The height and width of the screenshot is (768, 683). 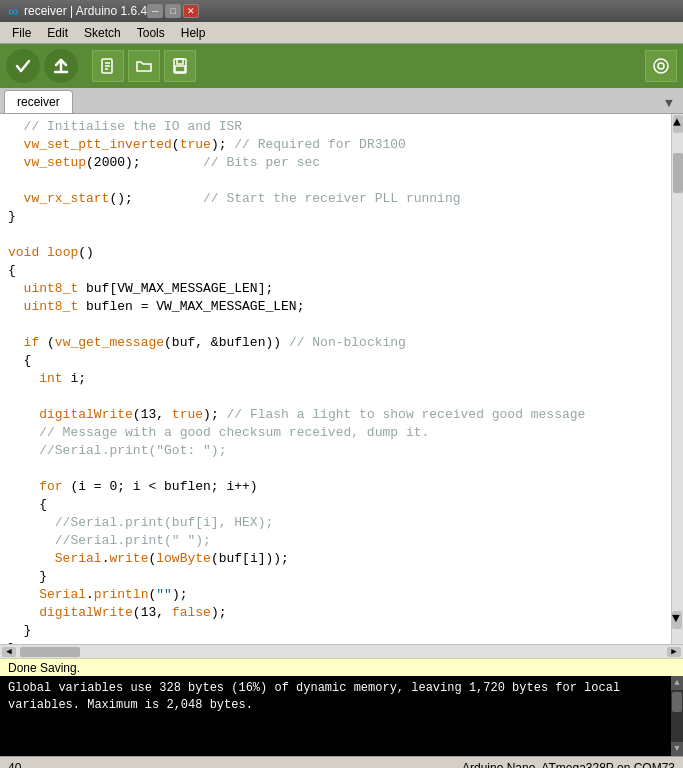 I want to click on toolbar, so click(x=342, y=66).